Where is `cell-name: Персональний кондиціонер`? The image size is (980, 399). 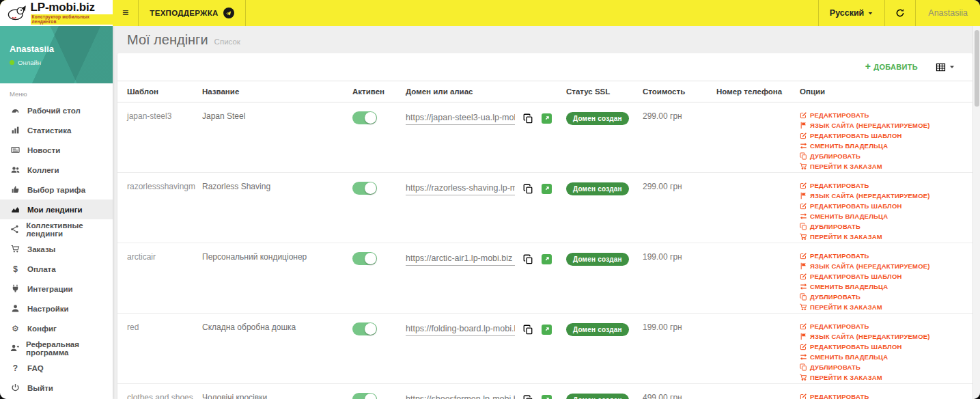
cell-name: Персональний кондиціонер is located at coordinates (277, 283).